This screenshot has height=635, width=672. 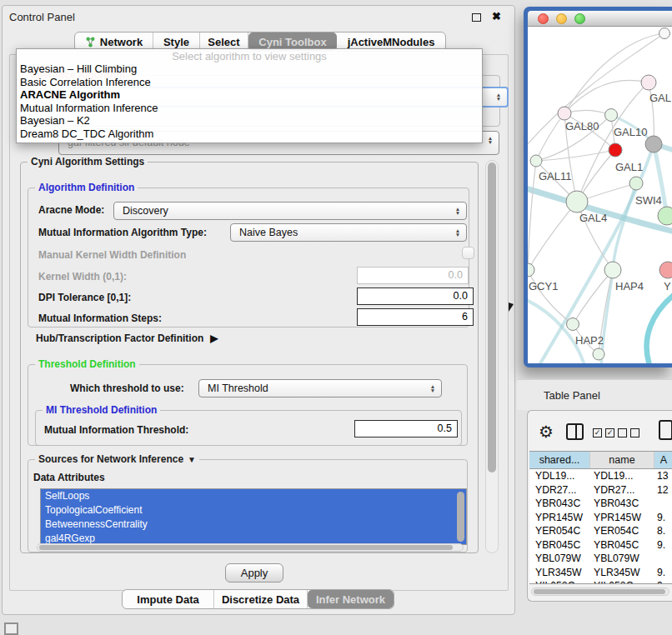 I want to click on node-label: HAP2, so click(x=589, y=340).